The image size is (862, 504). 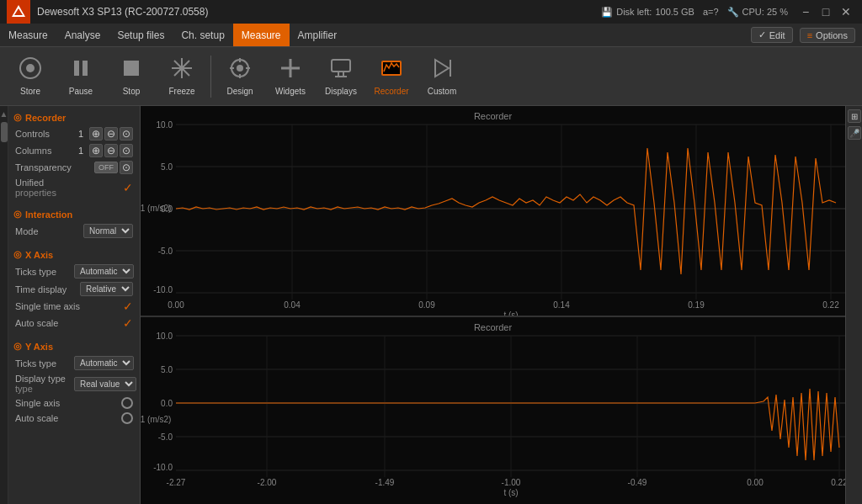 I want to click on cpu-info: 🔧 CPU: 25 %, so click(x=758, y=12).